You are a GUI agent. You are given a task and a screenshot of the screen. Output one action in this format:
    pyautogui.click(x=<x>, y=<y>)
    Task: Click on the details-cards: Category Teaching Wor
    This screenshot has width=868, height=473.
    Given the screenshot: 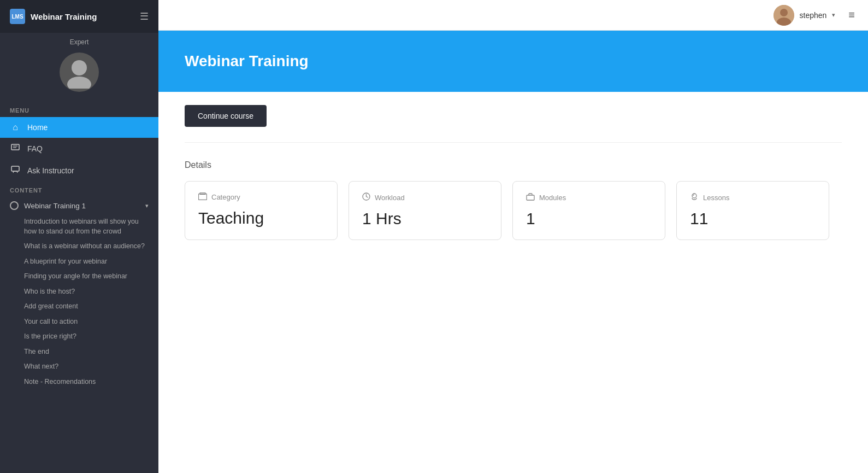 What is the action you would take?
    pyautogui.click(x=513, y=211)
    